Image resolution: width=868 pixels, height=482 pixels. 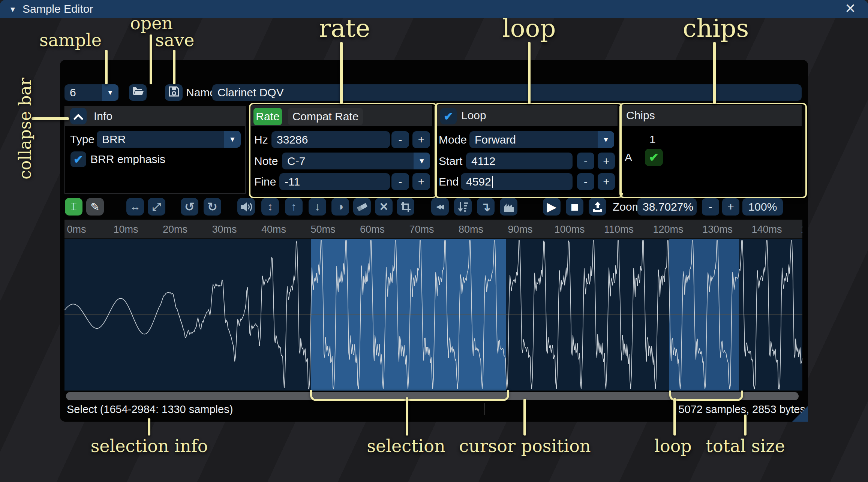 What do you see at coordinates (317, 207) in the screenshot?
I see `shift-down-button: ↓` at bounding box center [317, 207].